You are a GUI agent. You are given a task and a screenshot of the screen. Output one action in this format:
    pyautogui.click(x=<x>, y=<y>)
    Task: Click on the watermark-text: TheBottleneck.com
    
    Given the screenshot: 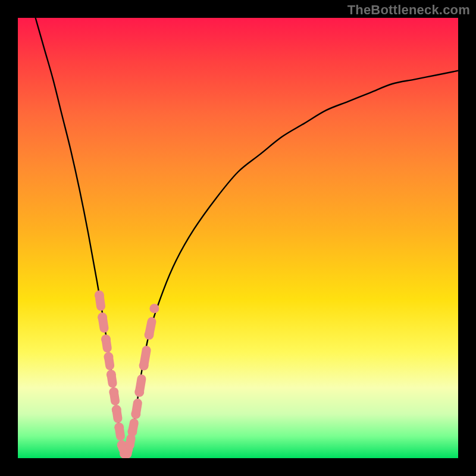 What is the action you would take?
    pyautogui.click(x=409, y=10)
    